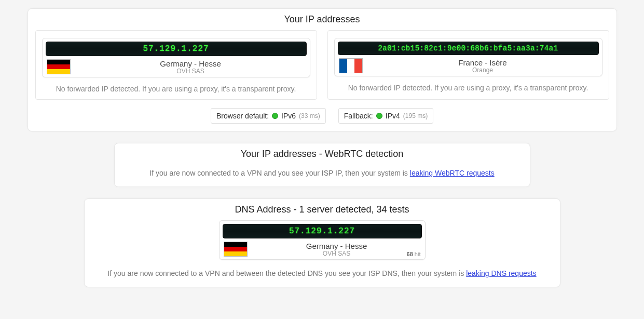 This screenshot has height=319, width=644. I want to click on browser-default-status: Browser default: IPv6 (33 ms), so click(268, 116).